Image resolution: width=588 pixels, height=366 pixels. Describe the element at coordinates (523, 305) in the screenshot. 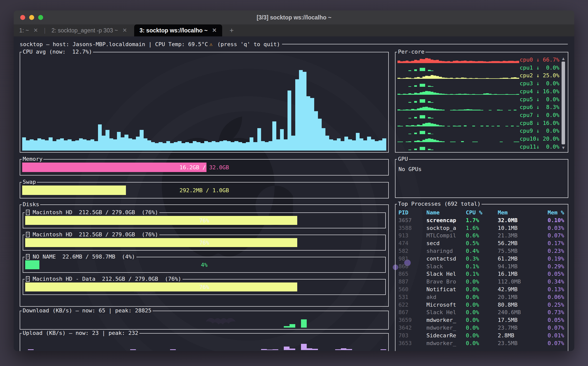

I see `process-cell-mem: 80.8MB` at that location.